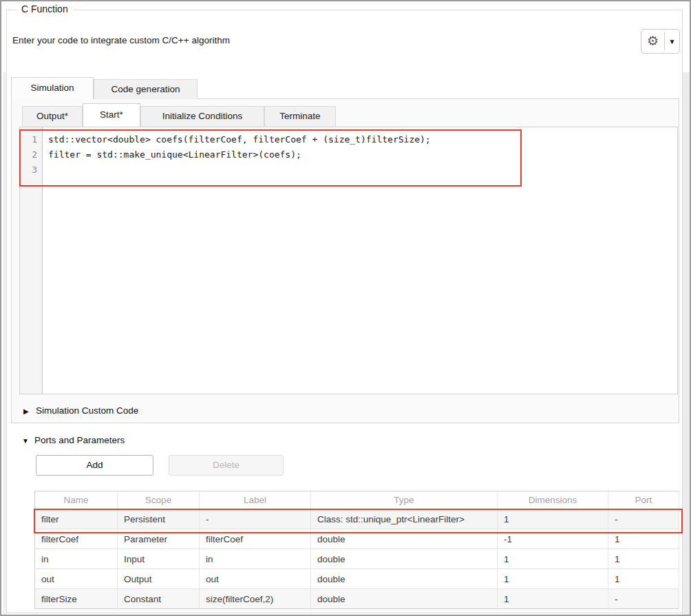 The image size is (691, 616). I want to click on dialog-description: Enter your code to integrate custom C/C+…, so click(121, 40).